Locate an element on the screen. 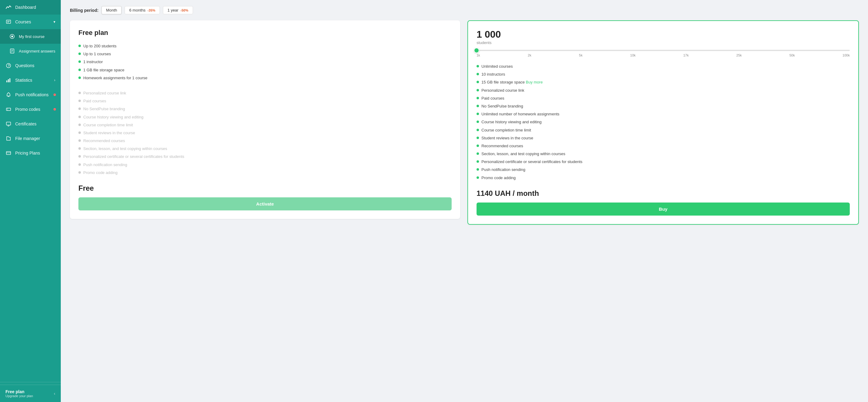 This screenshot has height=402, width=868. free-plan-title: Free plan is located at coordinates (265, 33).